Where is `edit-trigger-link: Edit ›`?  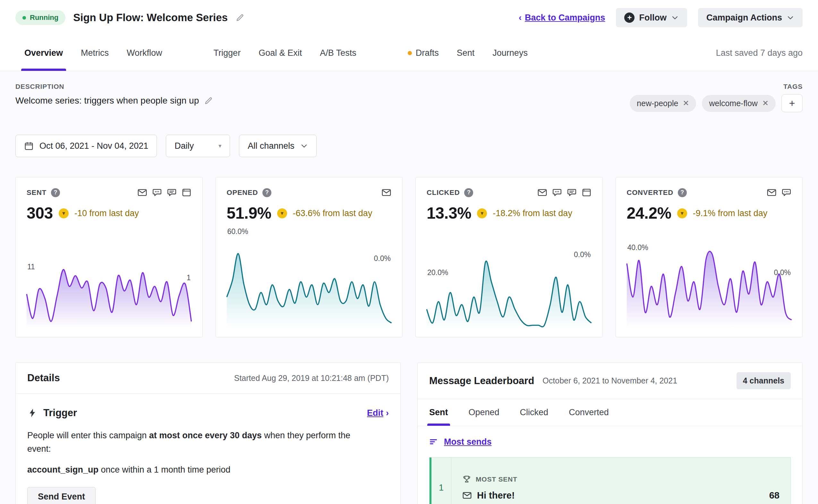
edit-trigger-link: Edit › is located at coordinates (378, 413).